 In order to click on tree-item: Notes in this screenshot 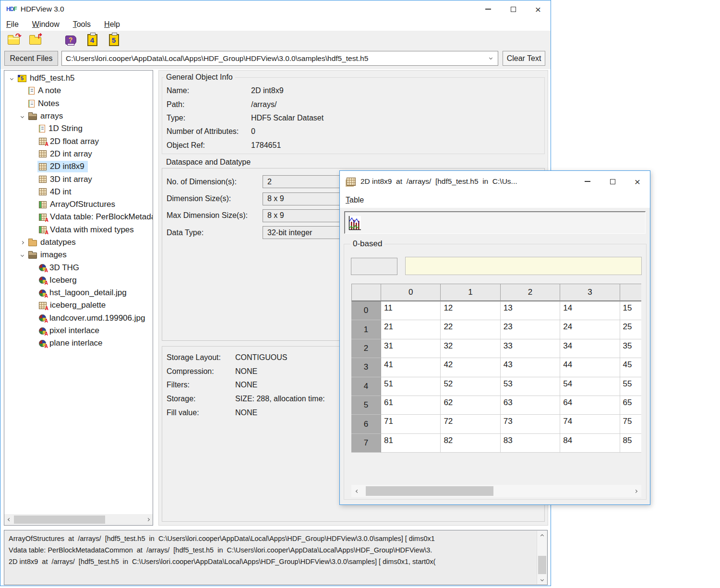, I will do `click(79, 104)`.